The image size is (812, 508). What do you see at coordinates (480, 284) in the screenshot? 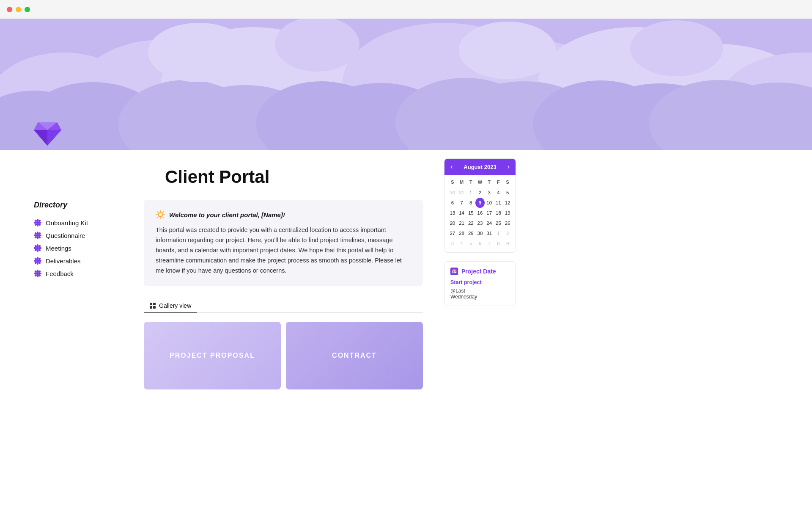
I see `project-date-card: 📅 Project Date Start project @Last Wedne…` at bounding box center [480, 284].